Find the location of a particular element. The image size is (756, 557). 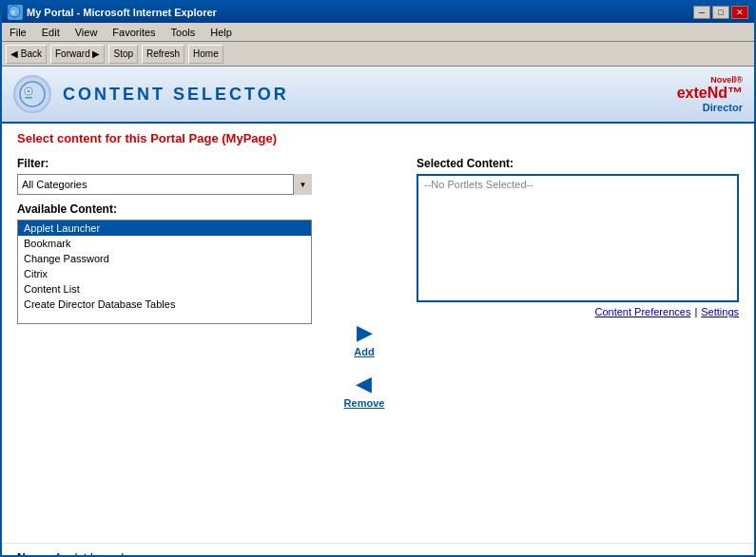

add-arrow-icon: ▶ is located at coordinates (364, 333).